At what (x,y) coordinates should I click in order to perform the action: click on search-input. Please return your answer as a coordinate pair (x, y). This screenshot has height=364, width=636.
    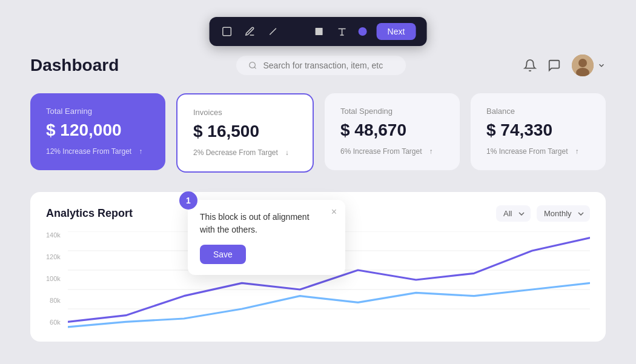
    Looking at the image, I should click on (329, 65).